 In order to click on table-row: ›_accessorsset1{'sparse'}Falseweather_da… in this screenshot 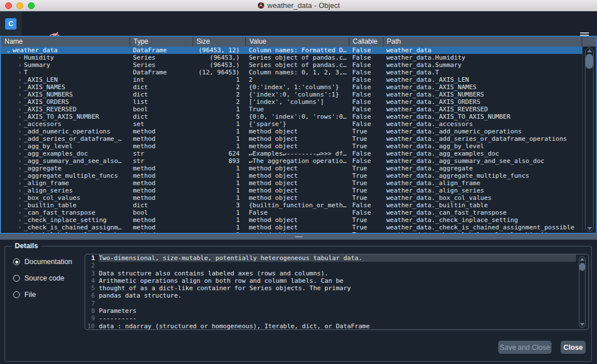, I will do `click(292, 124)`.